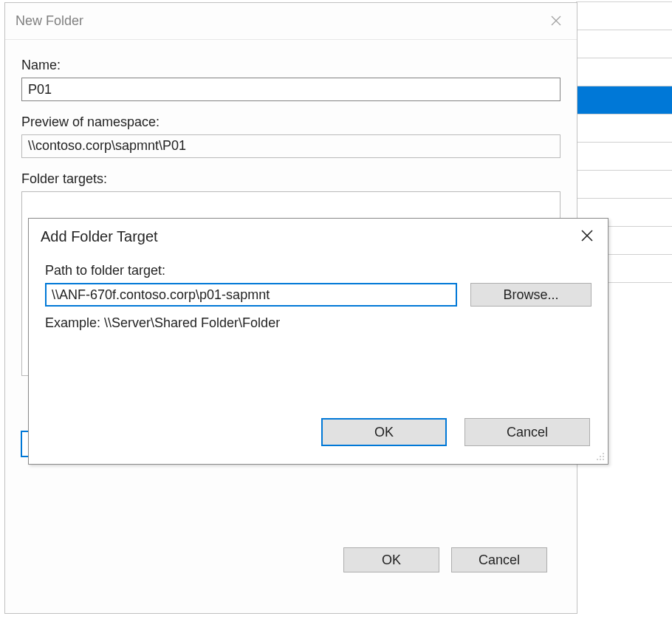 The height and width of the screenshot is (619, 672). What do you see at coordinates (318, 236) in the screenshot?
I see `add-target-titlebar: Add Folder Target` at bounding box center [318, 236].